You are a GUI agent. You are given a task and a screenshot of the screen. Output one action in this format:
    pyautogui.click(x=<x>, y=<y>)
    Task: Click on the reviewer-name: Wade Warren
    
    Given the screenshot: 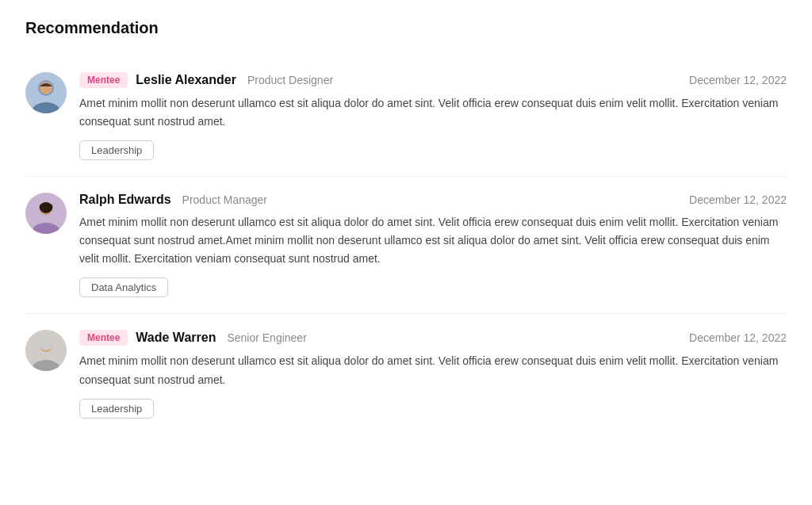 What is the action you would take?
    pyautogui.click(x=176, y=338)
    